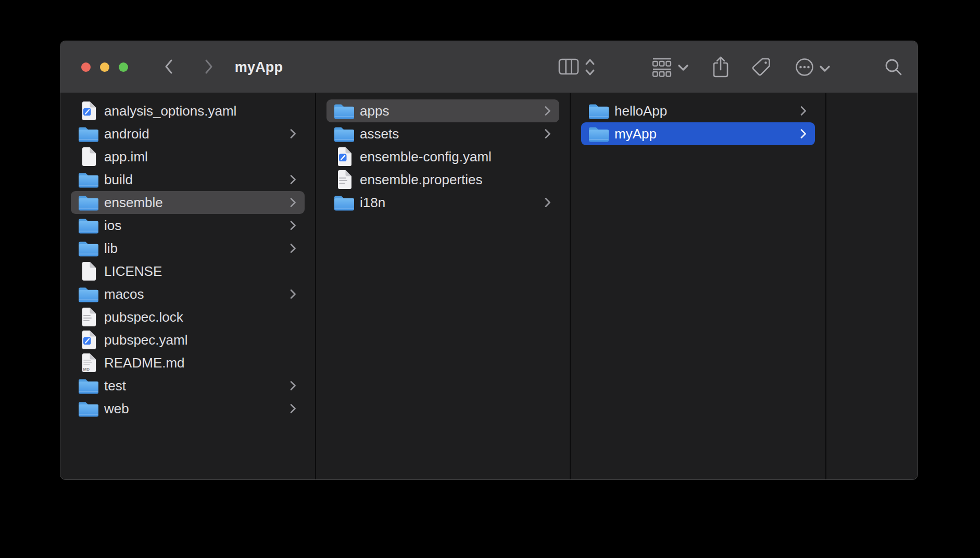 This screenshot has height=558, width=980. I want to click on item-label: analysis_options.yaml, so click(200, 111).